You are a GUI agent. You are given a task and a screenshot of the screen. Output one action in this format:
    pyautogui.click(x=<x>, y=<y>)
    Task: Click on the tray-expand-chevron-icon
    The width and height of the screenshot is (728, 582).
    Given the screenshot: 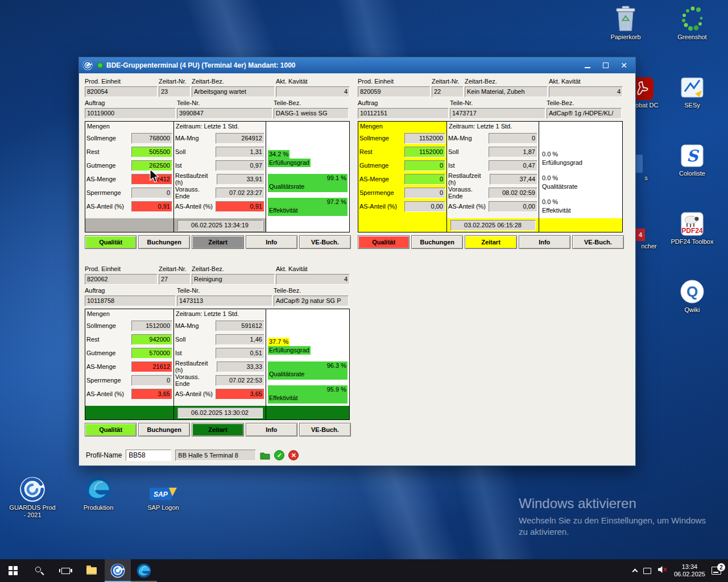 What is the action you would take?
    pyautogui.click(x=635, y=572)
    